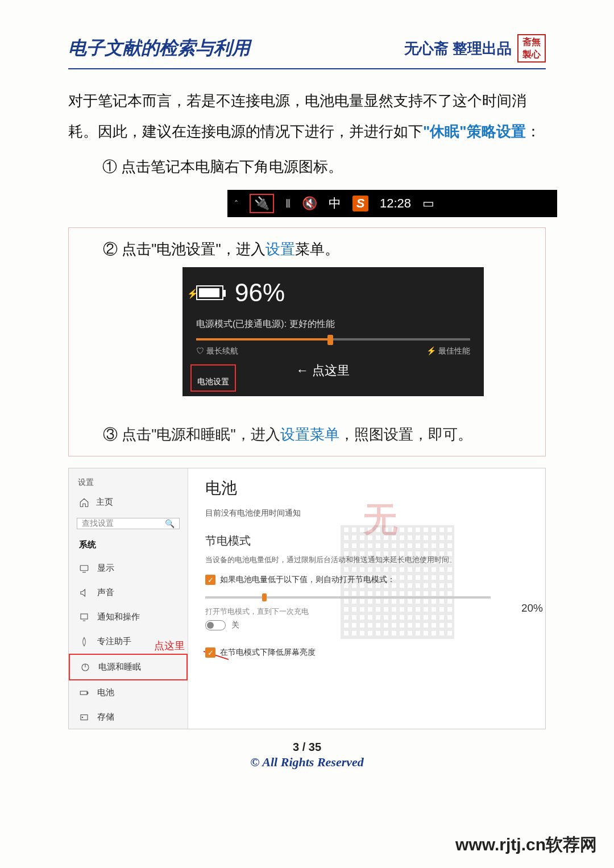  What do you see at coordinates (307, 762) in the screenshot?
I see `copyright-line: © All Rights Reserved` at bounding box center [307, 762].